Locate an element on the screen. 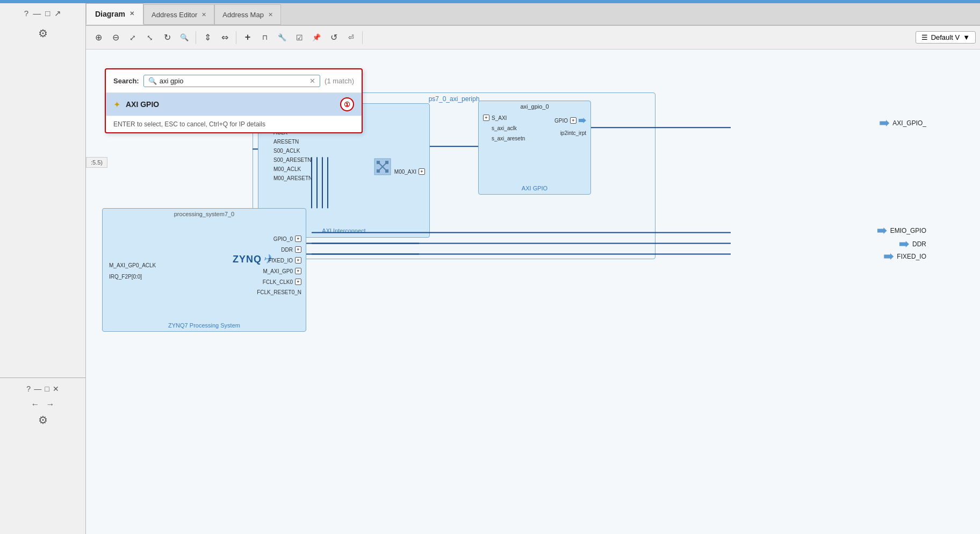 The height and width of the screenshot is (534, 980). close-icon-2: ✕ is located at coordinates (56, 389).